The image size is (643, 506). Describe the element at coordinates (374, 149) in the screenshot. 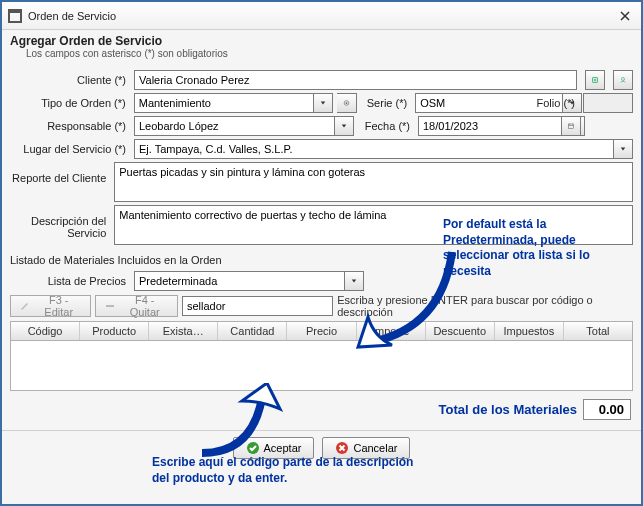

I see `lugar-input` at that location.